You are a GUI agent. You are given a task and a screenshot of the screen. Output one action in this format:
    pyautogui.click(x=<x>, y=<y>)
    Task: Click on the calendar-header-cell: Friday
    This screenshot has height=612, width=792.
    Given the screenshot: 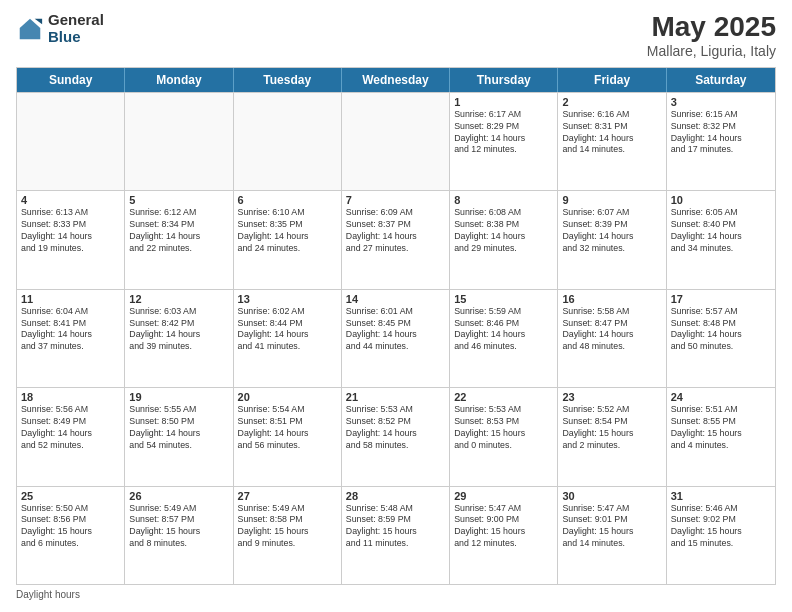 What is the action you would take?
    pyautogui.click(x=612, y=80)
    